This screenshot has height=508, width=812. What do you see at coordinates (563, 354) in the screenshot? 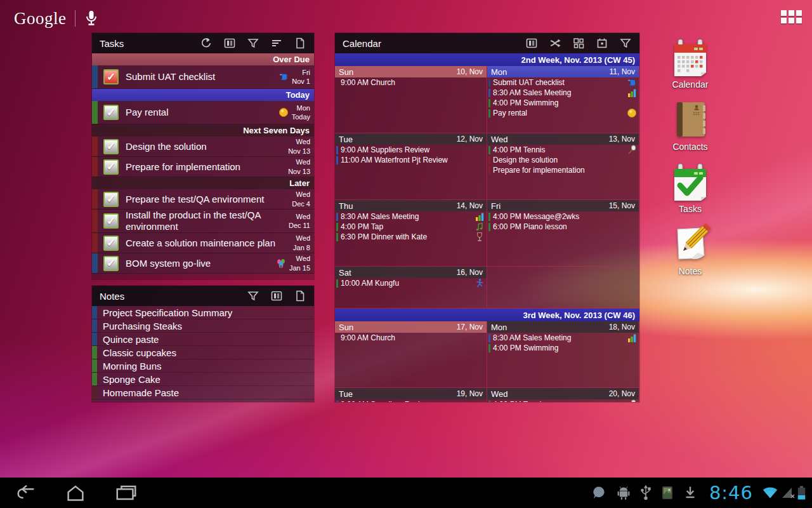
I see `calendar-day-cell: Mon18, Nov8:30 AM Sales Meeting4:00 PM S…` at bounding box center [563, 354].